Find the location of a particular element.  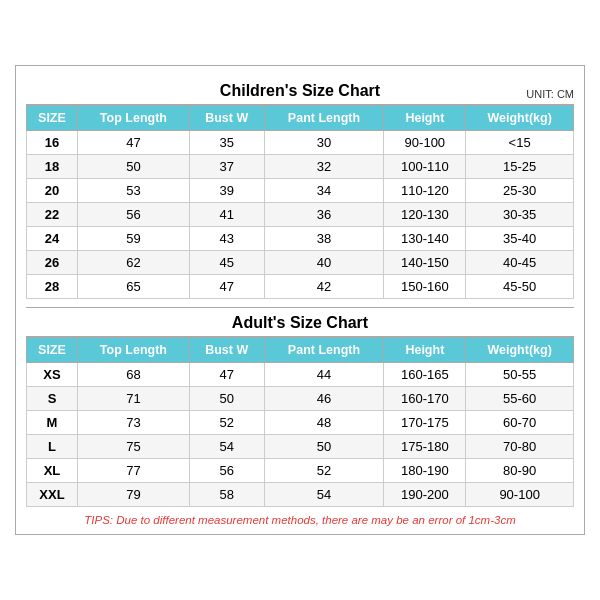

table-cell: 150-160 is located at coordinates (425, 287).